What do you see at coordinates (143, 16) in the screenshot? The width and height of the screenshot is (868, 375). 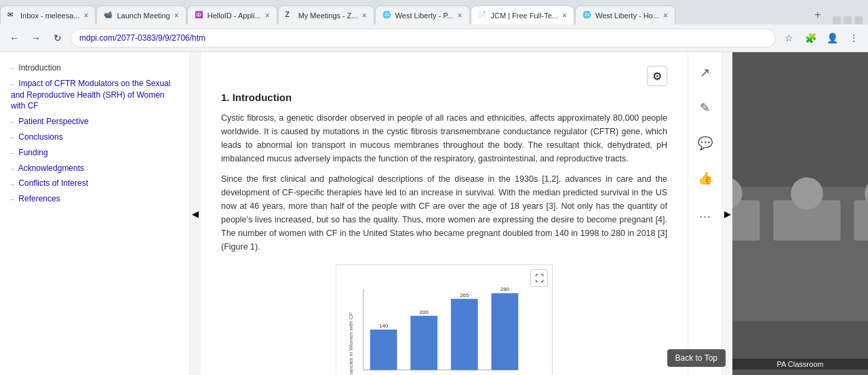 I see `tab-label: Launch Meeting` at bounding box center [143, 16].